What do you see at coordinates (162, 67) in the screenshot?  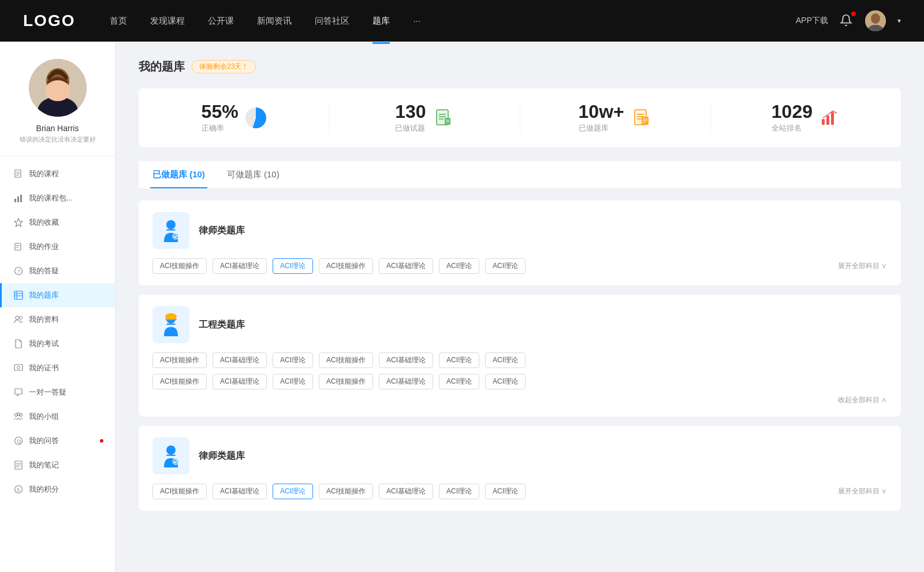 I see `page-title: 我的题库` at bounding box center [162, 67].